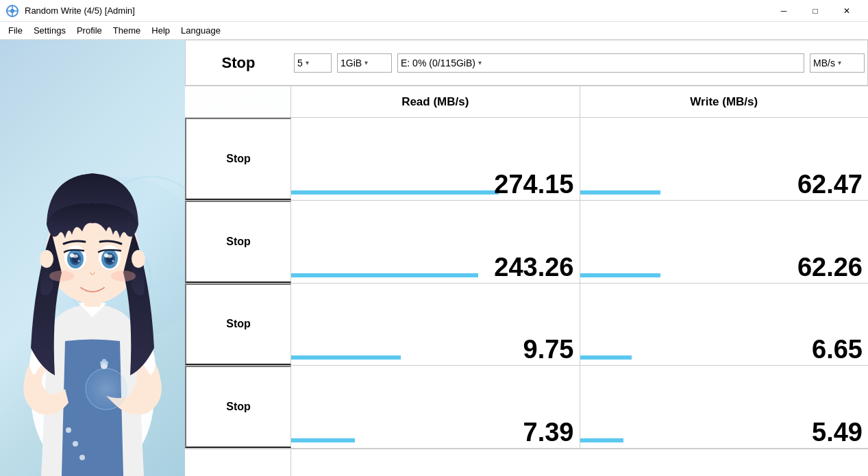  What do you see at coordinates (238, 463) in the screenshot?
I see `empty-left` at bounding box center [238, 463].